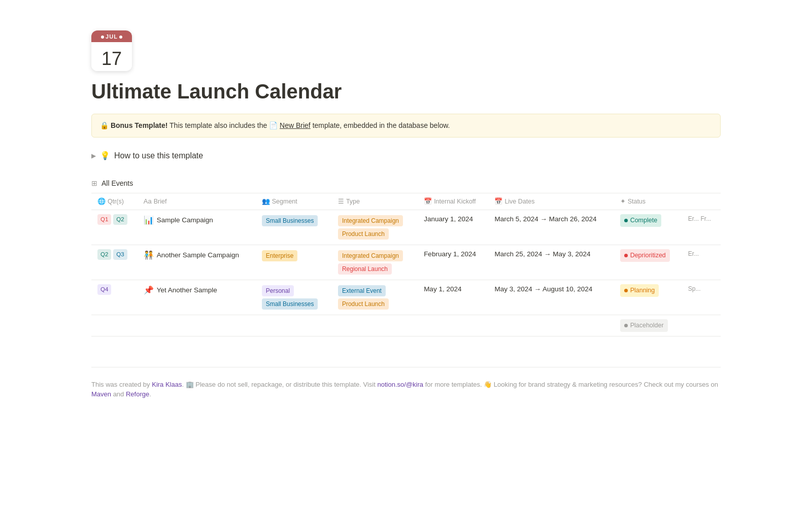 Image resolution: width=812 pixels, height=507 pixels. What do you see at coordinates (294, 325) in the screenshot?
I see `segment-cell-empty` at bounding box center [294, 325].